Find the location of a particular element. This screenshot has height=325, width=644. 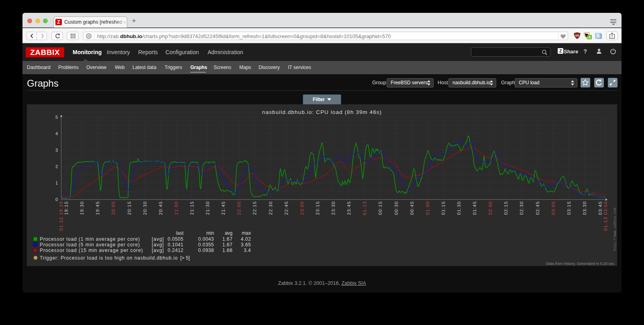

svg-text: 3.4 is located at coordinates (247, 250).